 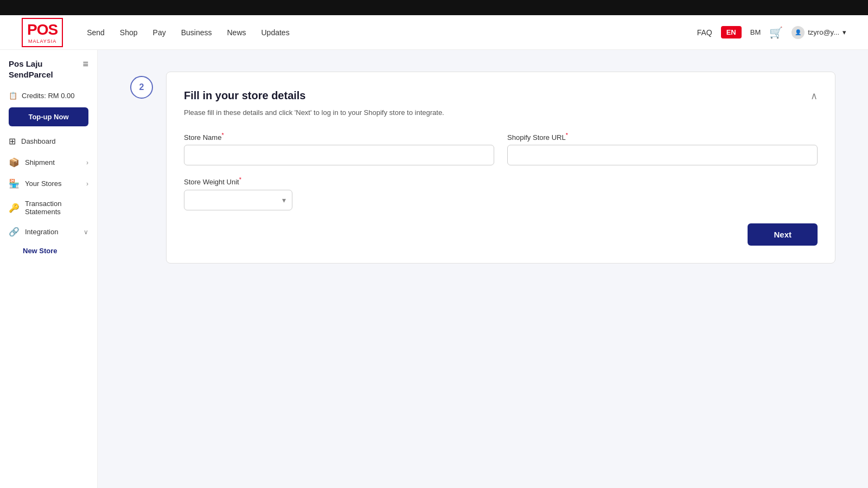 I want to click on shipment-icon: 📦, so click(x=14, y=163).